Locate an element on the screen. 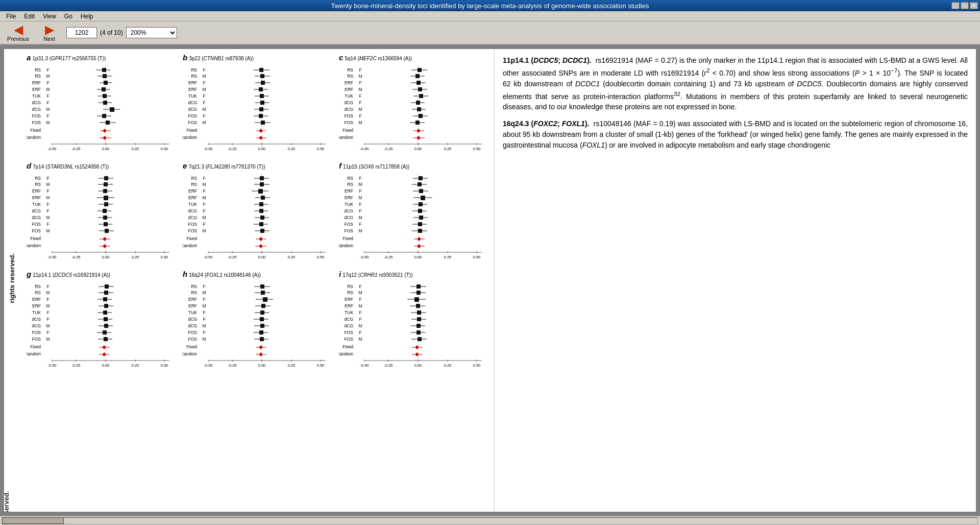  horizontal-scrollbar is located at coordinates (490, 520).